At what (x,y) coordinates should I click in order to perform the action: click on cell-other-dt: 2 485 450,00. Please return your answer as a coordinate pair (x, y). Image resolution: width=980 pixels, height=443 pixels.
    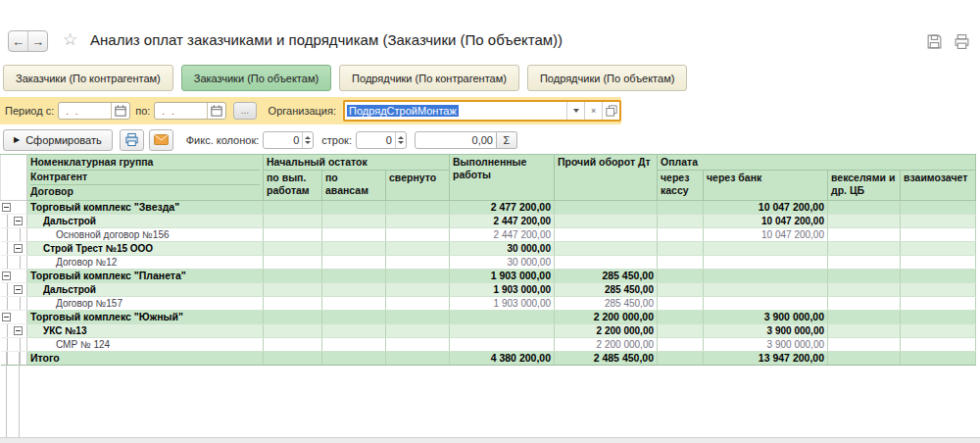
    Looking at the image, I should click on (606, 359).